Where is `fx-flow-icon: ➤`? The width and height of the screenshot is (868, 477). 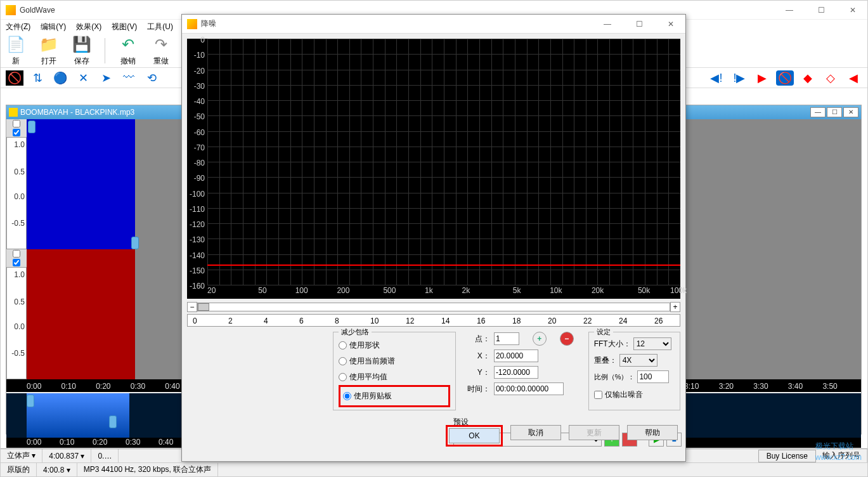
fx-flow-icon: ➤ is located at coordinates (106, 78).